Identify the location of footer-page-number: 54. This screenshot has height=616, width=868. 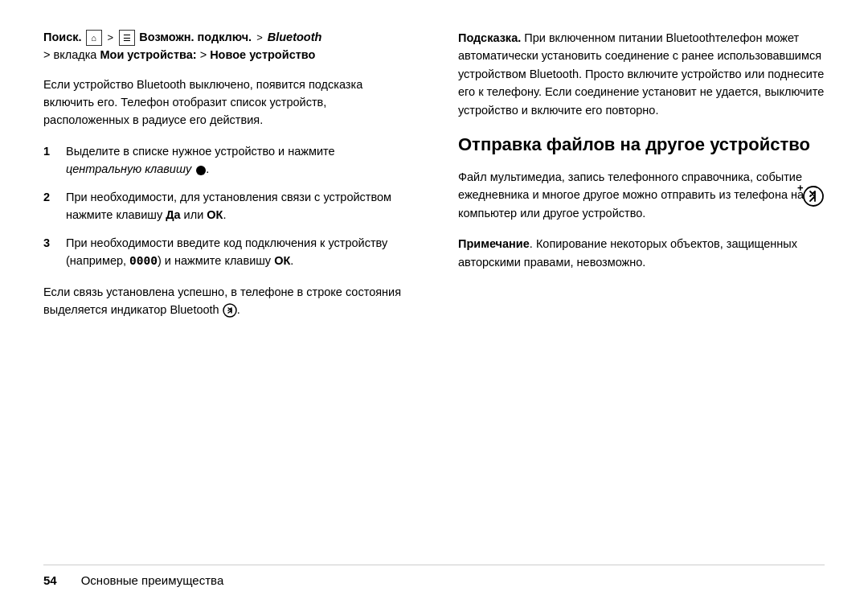
(50, 581).